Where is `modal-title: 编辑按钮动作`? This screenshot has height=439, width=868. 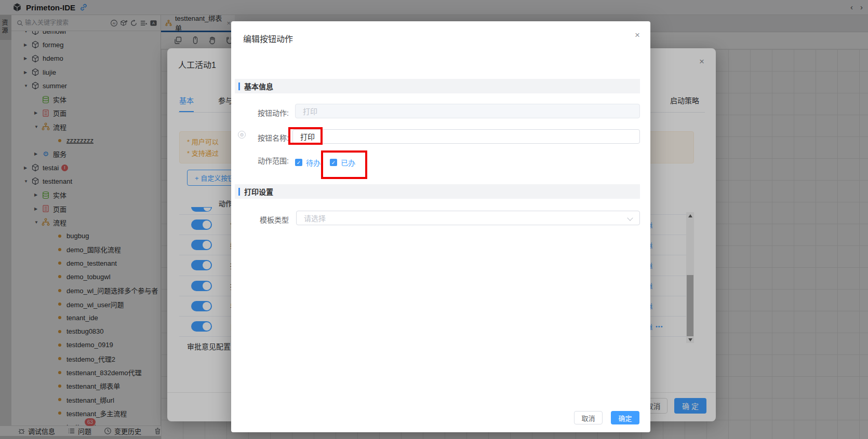 modal-title: 编辑按钮动作 is located at coordinates (268, 38).